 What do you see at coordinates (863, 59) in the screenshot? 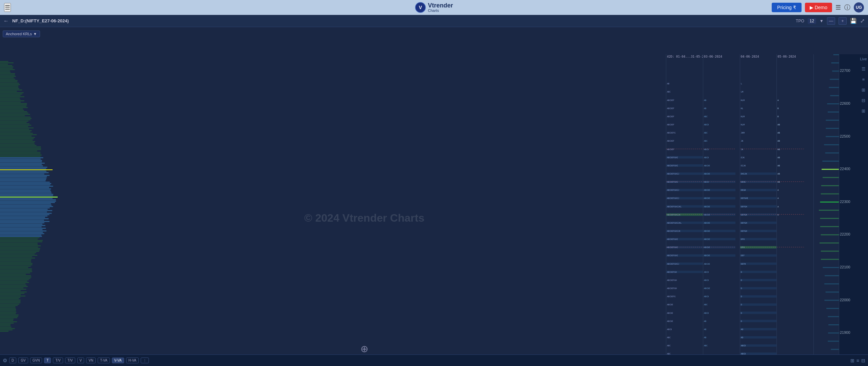
I see `panel-icon-live: Live` at bounding box center [863, 59].